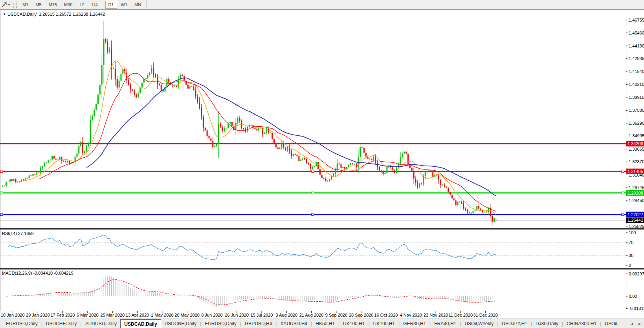 This screenshot has width=644, height=328. Describe the element at coordinates (635, 193) in the screenshot. I see `price-badge-1.29208: 1.29208` at that location.